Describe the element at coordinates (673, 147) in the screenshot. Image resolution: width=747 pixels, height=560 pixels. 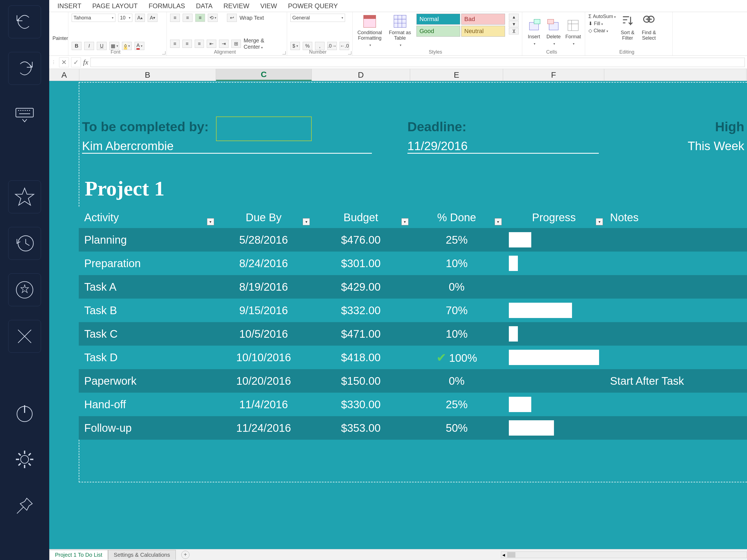
I see `value-highlight: This Week` at that location.